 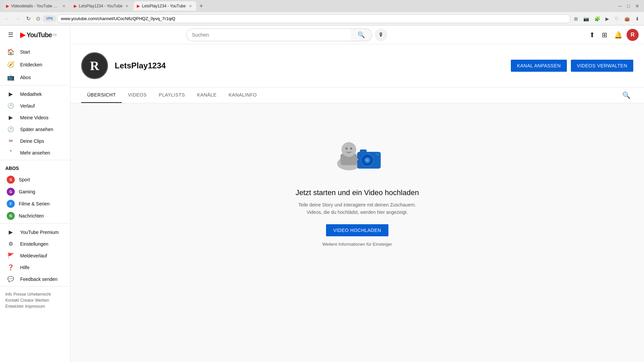 I want to click on sidebar-item-einstellungen: ⚙ Einstellungen, so click(x=35, y=244).